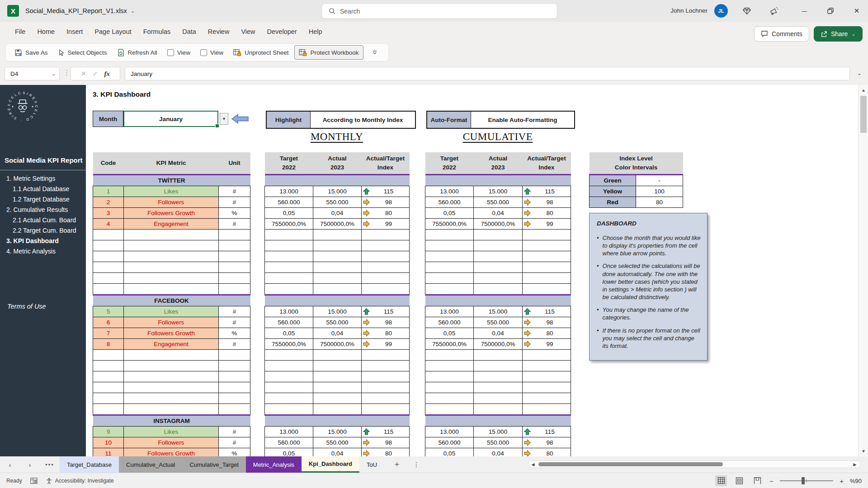 The height and width of the screenshot is (488, 868). I want to click on menu-file: File, so click(20, 32).